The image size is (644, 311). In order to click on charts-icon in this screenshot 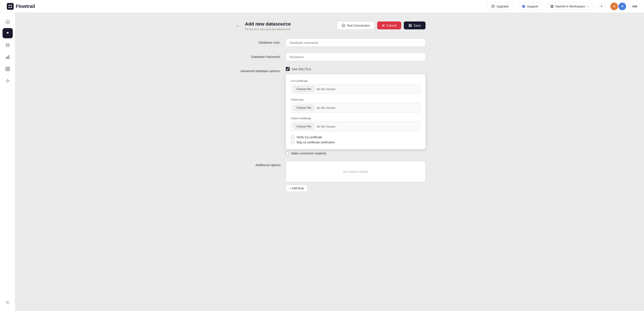, I will do `click(8, 57)`.